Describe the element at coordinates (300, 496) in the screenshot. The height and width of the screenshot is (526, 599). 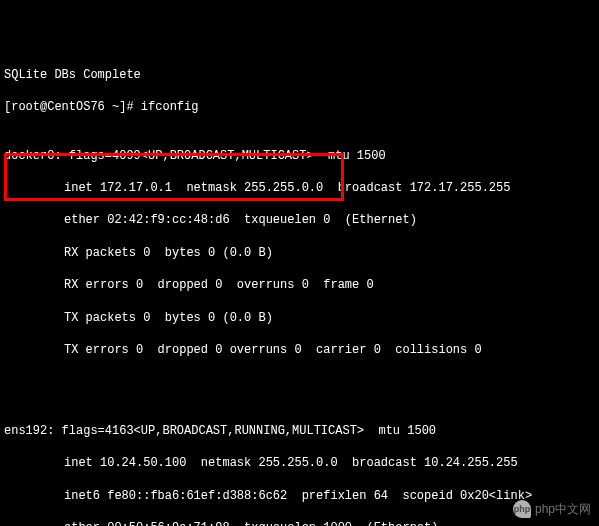
I see `iface-ens192-inet6: inet6 fe80::fba6:61ef:d388:6c62 prefixle…` at that location.